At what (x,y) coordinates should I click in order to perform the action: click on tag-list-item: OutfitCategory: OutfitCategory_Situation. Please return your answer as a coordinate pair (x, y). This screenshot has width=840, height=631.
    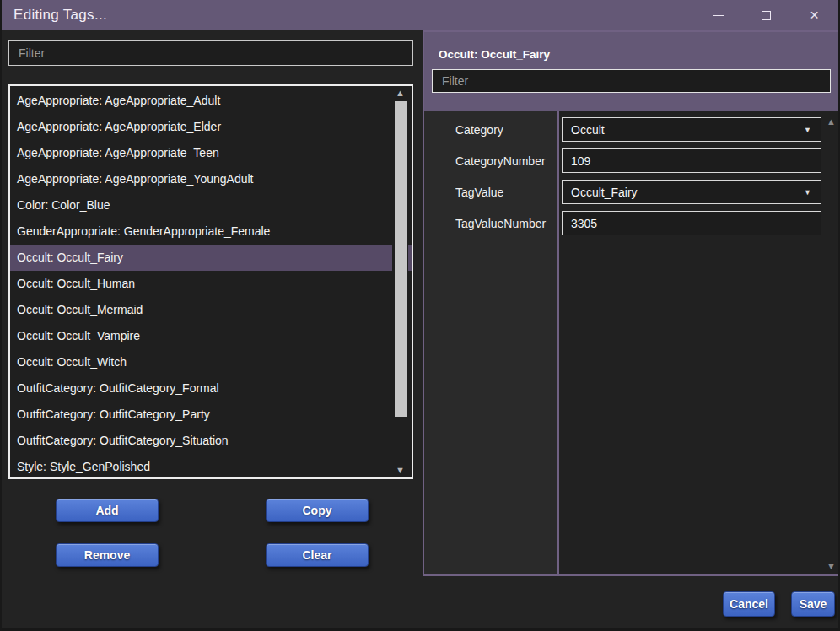
    Looking at the image, I should click on (211, 440).